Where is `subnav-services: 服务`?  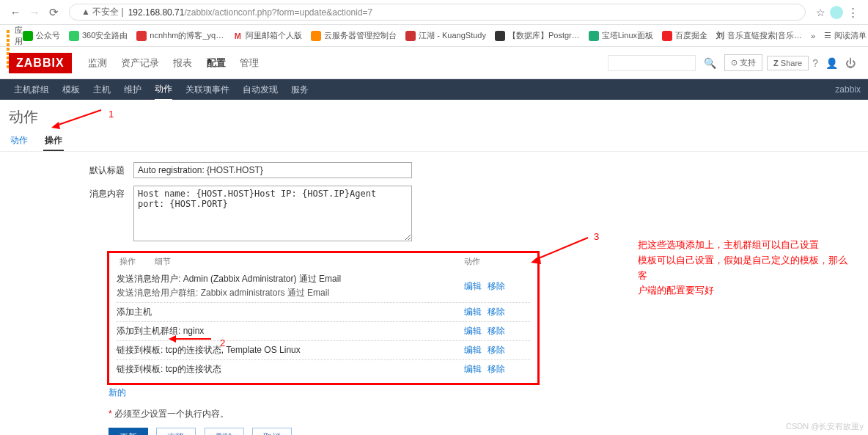 subnav-services: 服务 is located at coordinates (300, 89).